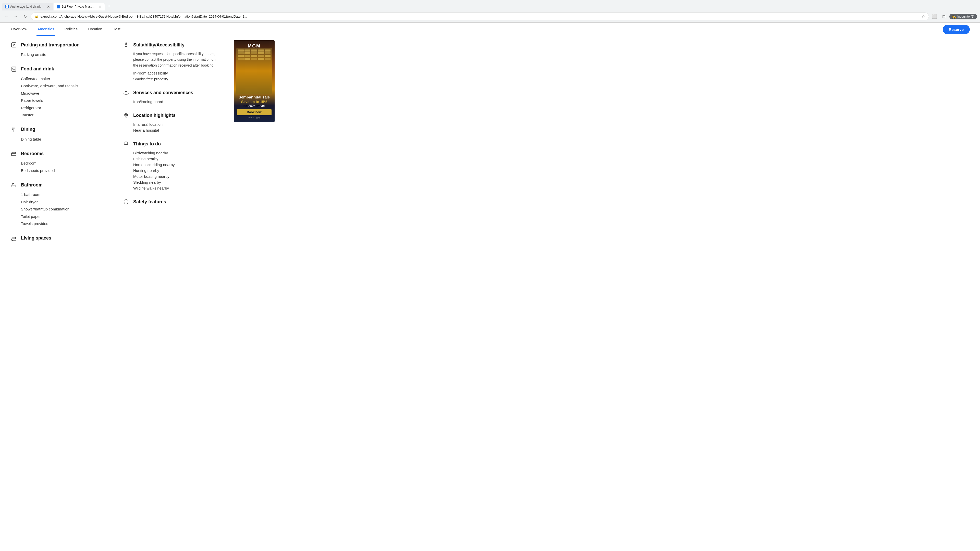  What do you see at coordinates (14, 185) in the screenshot?
I see `bathroom-icon` at bounding box center [14, 185].